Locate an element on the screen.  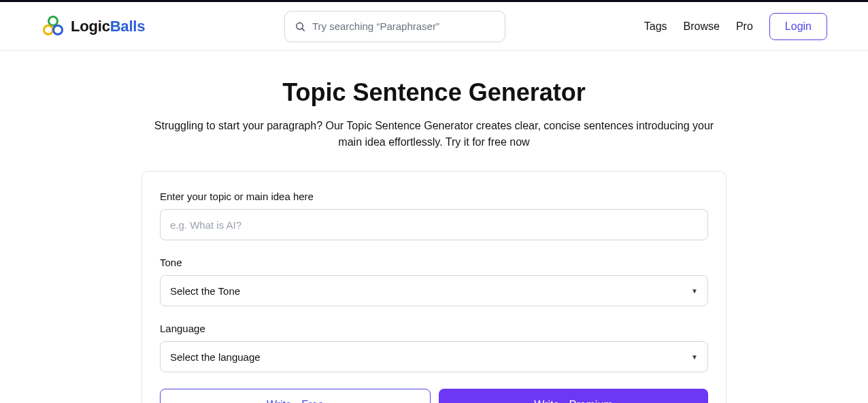
search-container is located at coordinates (395, 27).